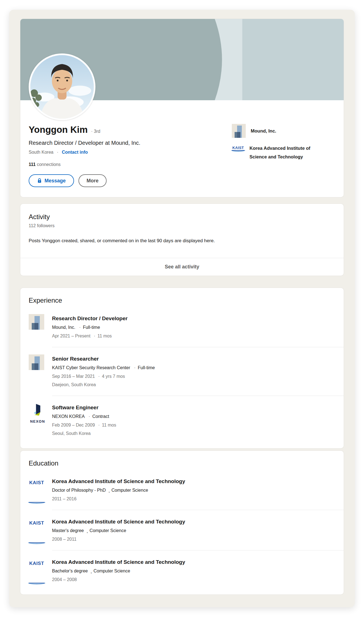 The height and width of the screenshot is (617, 364). I want to click on experience-item: NEXON Software Engineer NEXON KOREA·Cont…, so click(182, 420).